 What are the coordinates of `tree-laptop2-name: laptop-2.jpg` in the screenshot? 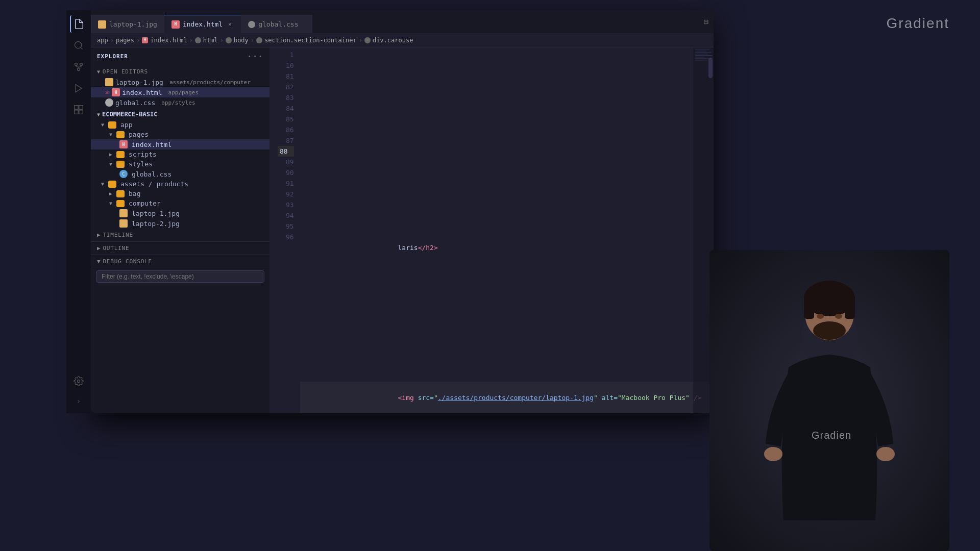 It's located at (156, 223).